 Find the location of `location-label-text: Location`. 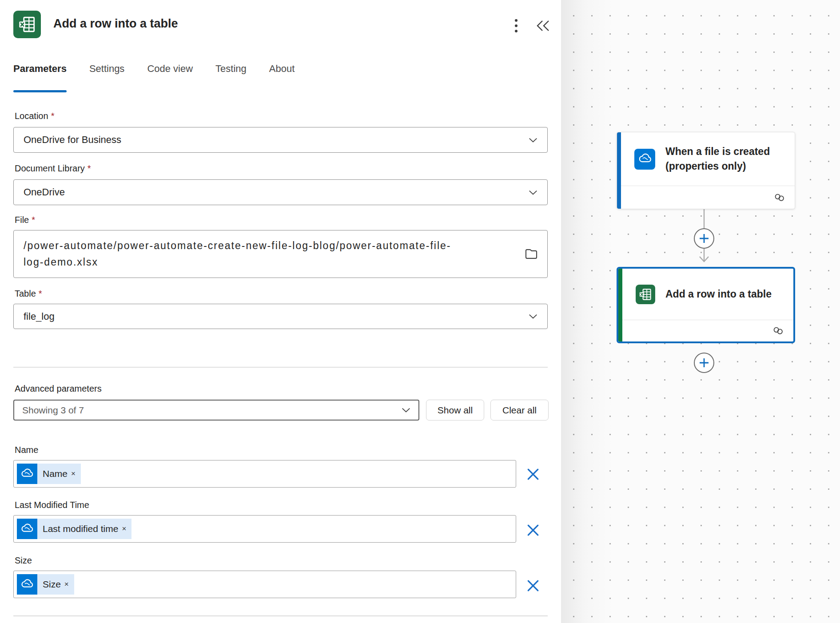

location-label-text: Location is located at coordinates (32, 116).